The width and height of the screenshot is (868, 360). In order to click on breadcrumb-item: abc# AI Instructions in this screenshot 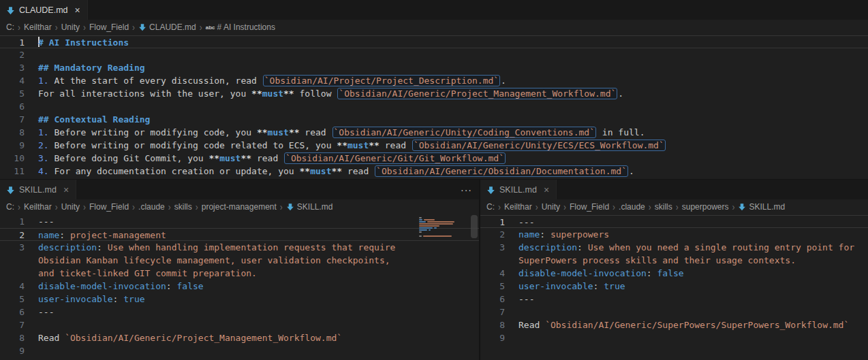, I will do `click(241, 27)`.